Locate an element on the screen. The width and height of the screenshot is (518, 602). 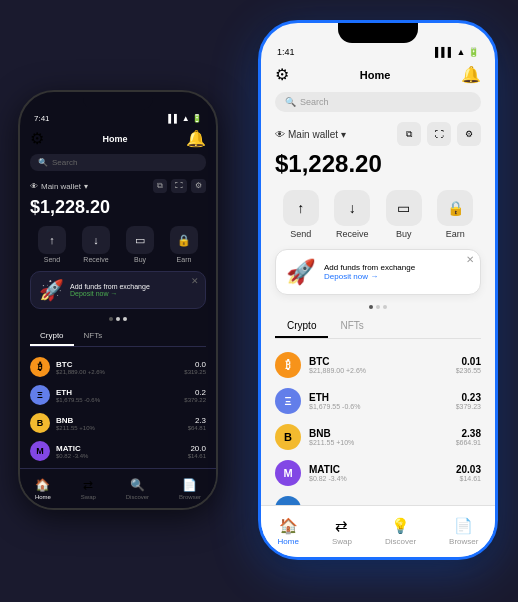
light-eth-info: ETH $1,679.55 -0.6% is located at coordinates (382, 401).